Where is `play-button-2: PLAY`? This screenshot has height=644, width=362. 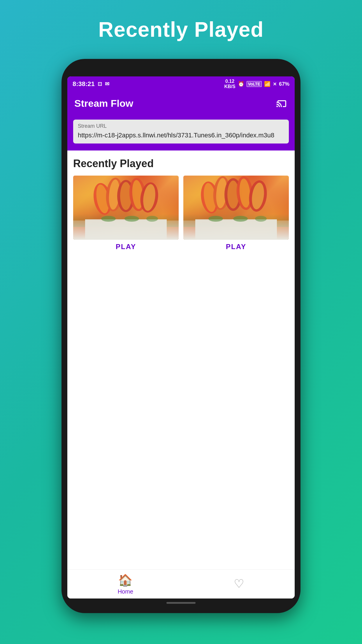
play-button-2: PLAY is located at coordinates (236, 247).